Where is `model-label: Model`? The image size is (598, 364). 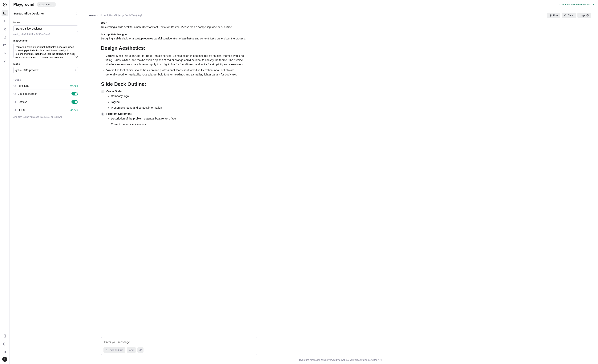 model-label: Model is located at coordinates (46, 64).